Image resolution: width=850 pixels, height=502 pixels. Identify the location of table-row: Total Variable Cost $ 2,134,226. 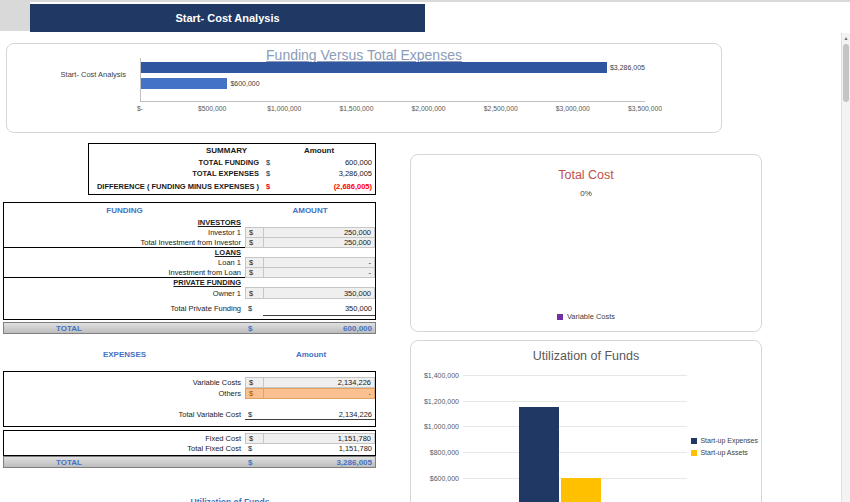
(190, 414).